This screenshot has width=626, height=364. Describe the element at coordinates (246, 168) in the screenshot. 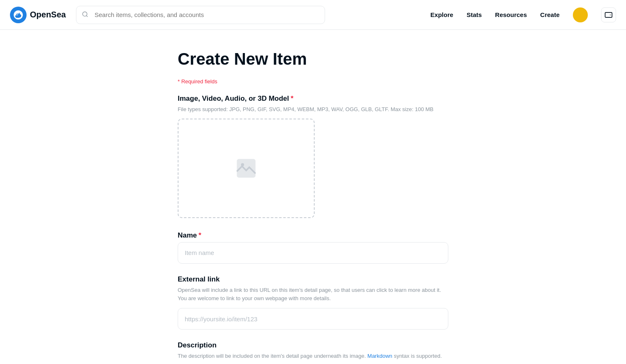

I see `image-placeholder-icon` at that location.